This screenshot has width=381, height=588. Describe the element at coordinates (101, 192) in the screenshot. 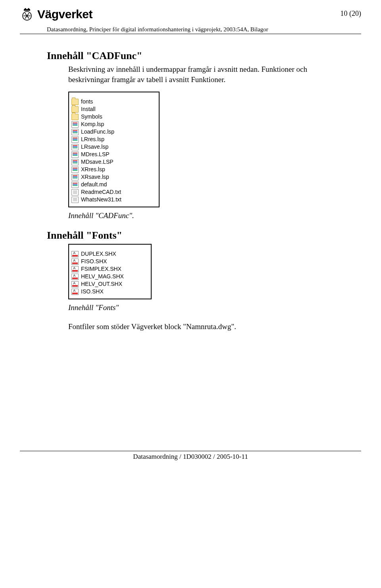

I see `file-name: ReadmeCAD.txt` at that location.